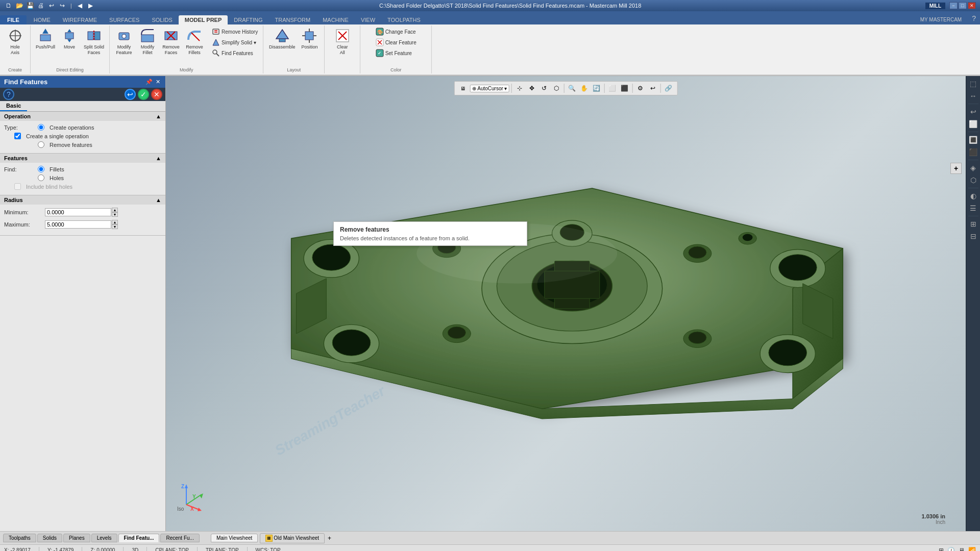  Describe the element at coordinates (396, 53) in the screenshot. I see `set-feature-btn: ✓ Set Feature` at that location.